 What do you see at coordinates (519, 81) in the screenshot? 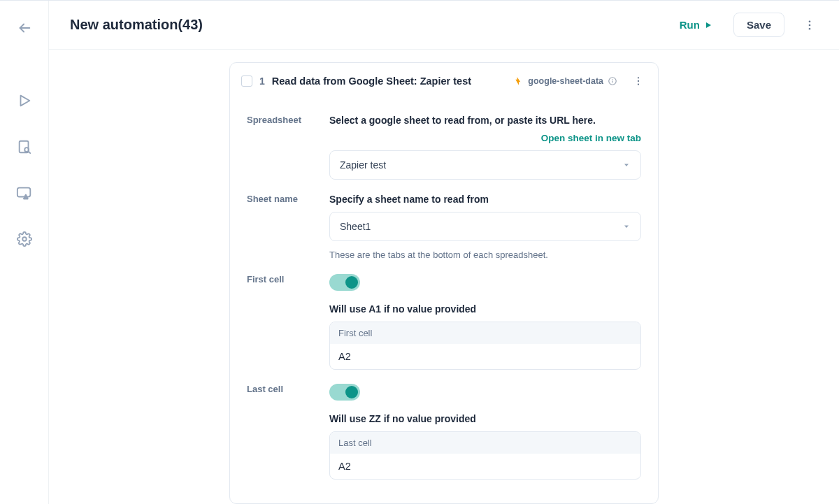
I see `bolt-icon` at bounding box center [519, 81].